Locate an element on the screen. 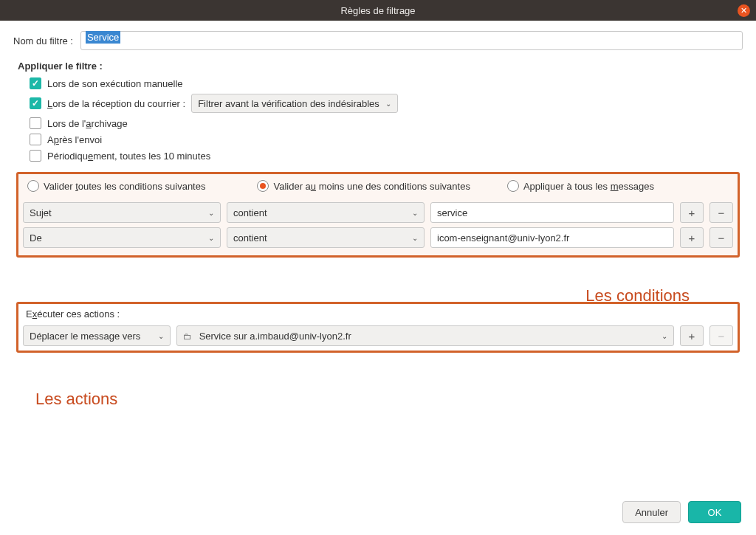 The width and height of the screenshot is (756, 535). actions-title: Exécuter ces actions : is located at coordinates (378, 314).